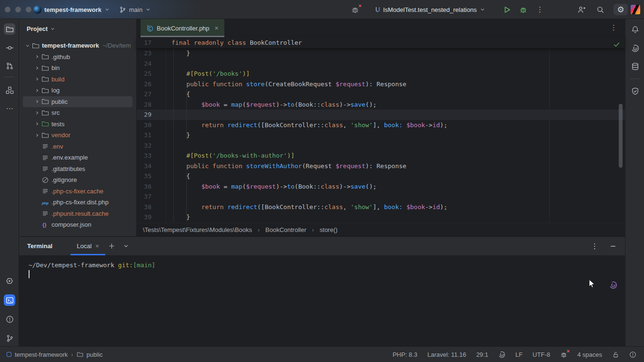 Image resolution: width=644 pixels, height=362 pixels. Describe the element at coordinates (78, 80) in the screenshot. I see `tree-item-build: build` at that location.